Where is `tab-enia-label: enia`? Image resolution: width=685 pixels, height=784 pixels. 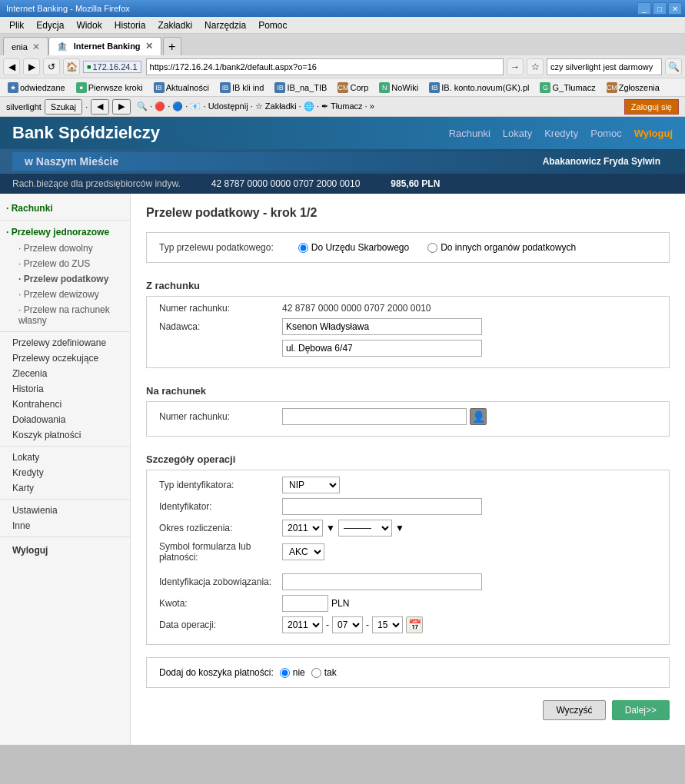 tab-enia-label: enia is located at coordinates (20, 47).